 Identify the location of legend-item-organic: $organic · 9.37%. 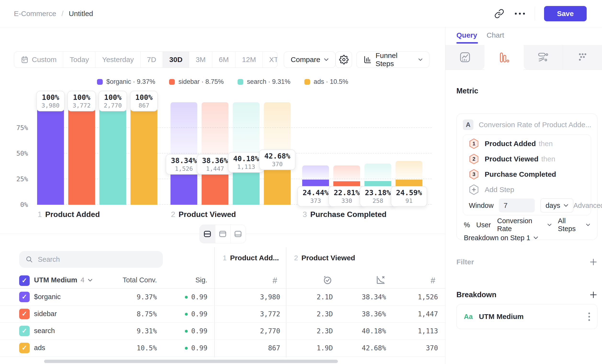
(126, 82).